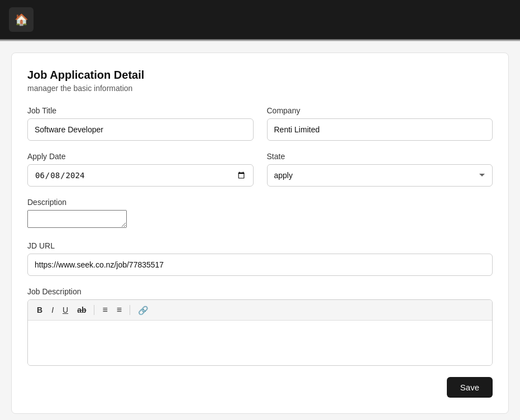 The image size is (520, 420). Describe the element at coordinates (260, 343) in the screenshot. I see `editor-content` at that location.